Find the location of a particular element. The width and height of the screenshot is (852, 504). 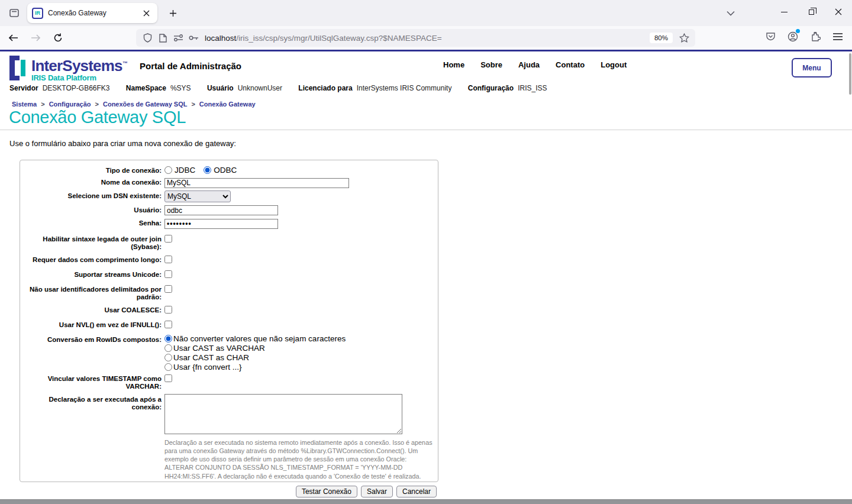

list-all-tabs-icon is located at coordinates (731, 13).